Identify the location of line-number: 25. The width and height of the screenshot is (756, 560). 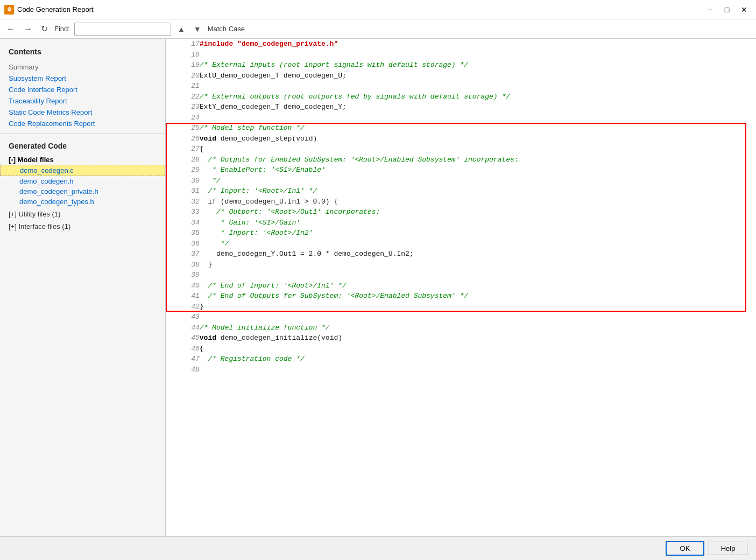
(183, 128).